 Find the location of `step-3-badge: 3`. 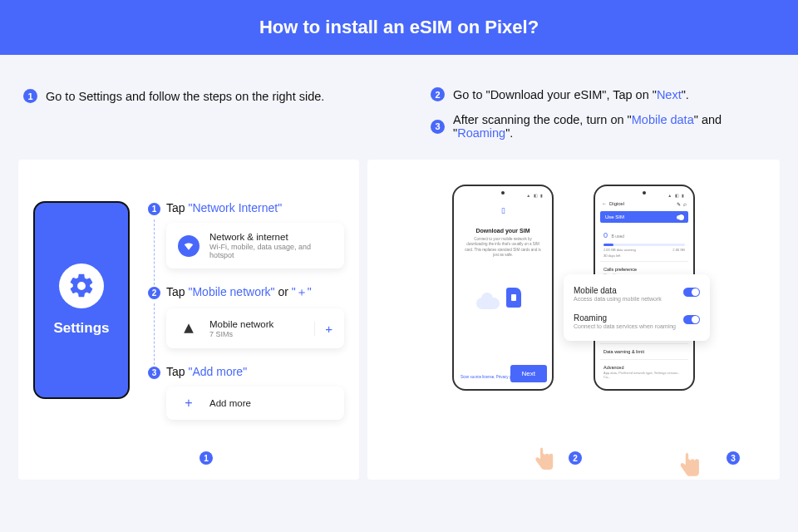

step-3-badge: 3 is located at coordinates (155, 372).